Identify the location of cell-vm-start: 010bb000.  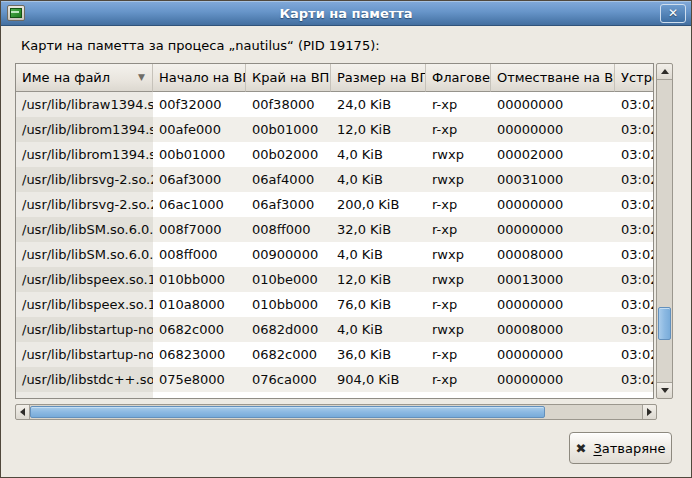
(200, 280).